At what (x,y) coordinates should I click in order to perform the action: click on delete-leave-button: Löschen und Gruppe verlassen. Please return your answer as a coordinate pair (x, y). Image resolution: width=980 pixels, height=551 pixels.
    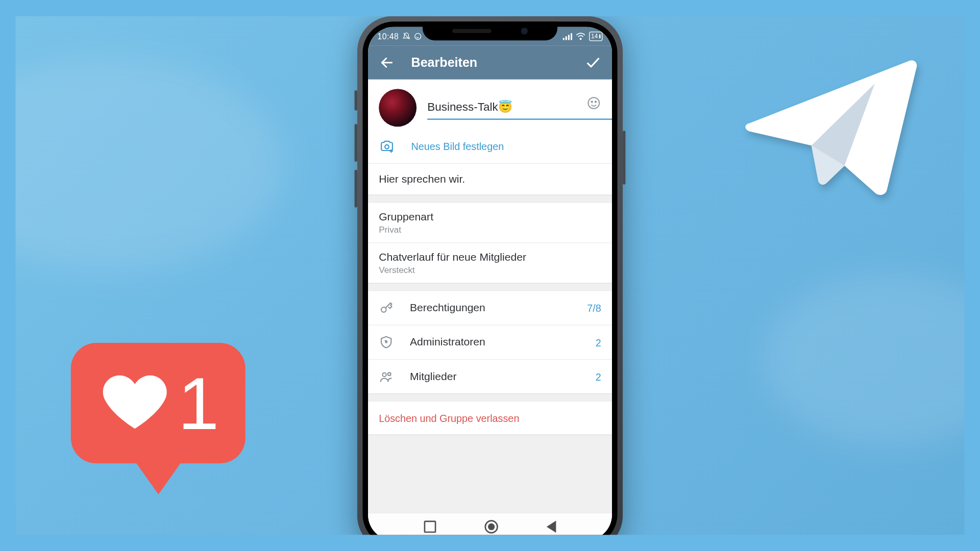
    Looking at the image, I should click on (490, 418).